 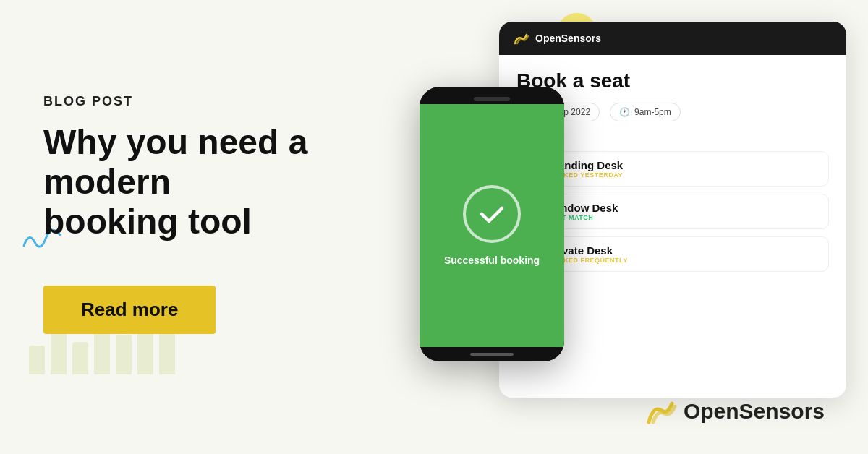 I want to click on notch-bar, so click(x=492, y=99).